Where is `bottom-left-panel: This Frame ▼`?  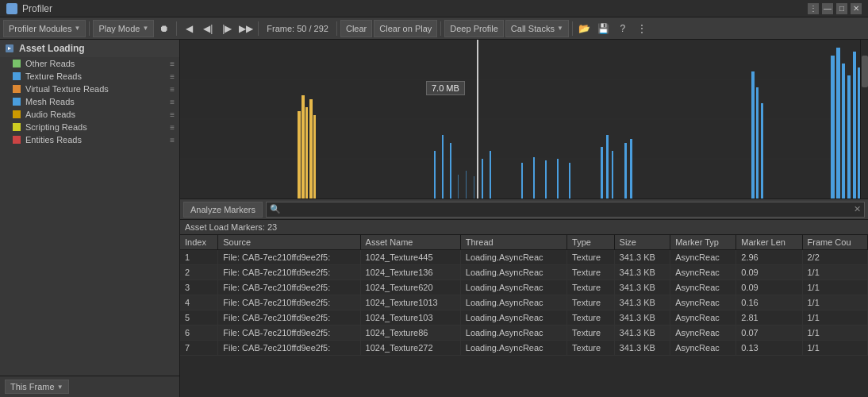
bottom-left-panel: This Frame ▼ is located at coordinates (90, 386).